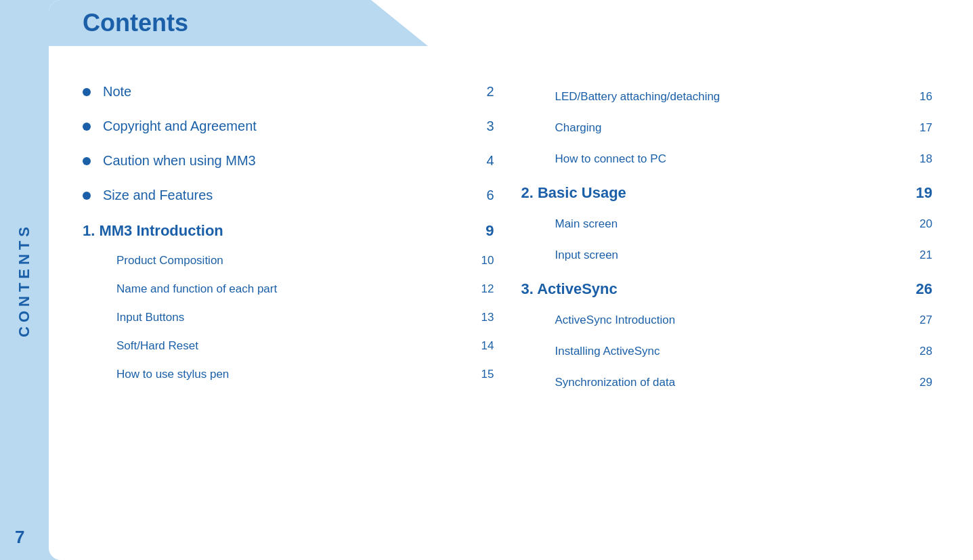 The image size is (973, 560). Describe the element at coordinates (488, 261) in the screenshot. I see `sub-page: 10` at that location.